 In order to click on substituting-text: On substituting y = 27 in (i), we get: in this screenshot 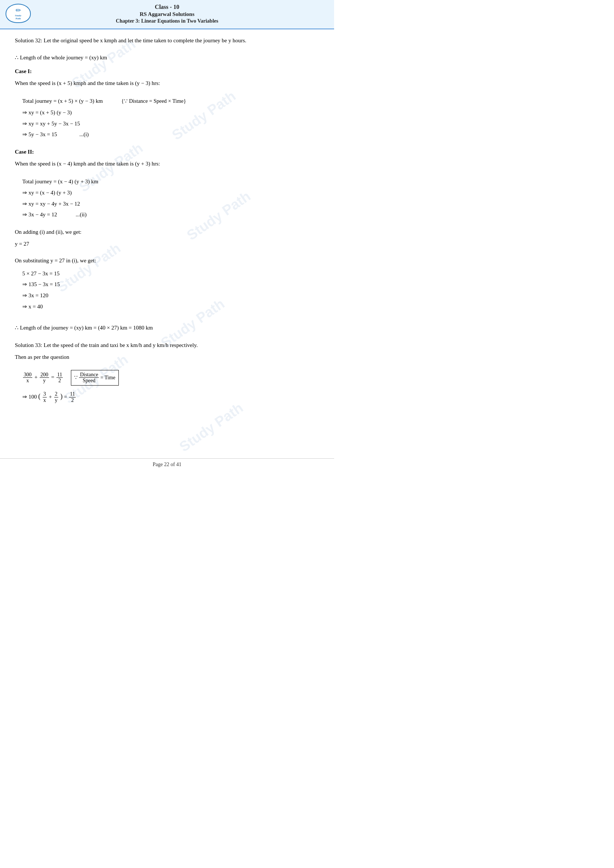, I will do `click(167, 261)`.